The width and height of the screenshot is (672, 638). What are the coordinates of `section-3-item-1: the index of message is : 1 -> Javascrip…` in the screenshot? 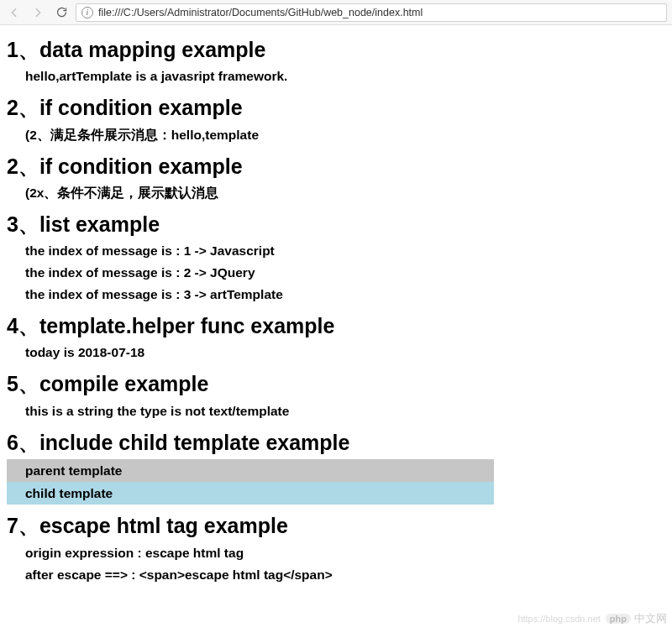 It's located at (345, 251).